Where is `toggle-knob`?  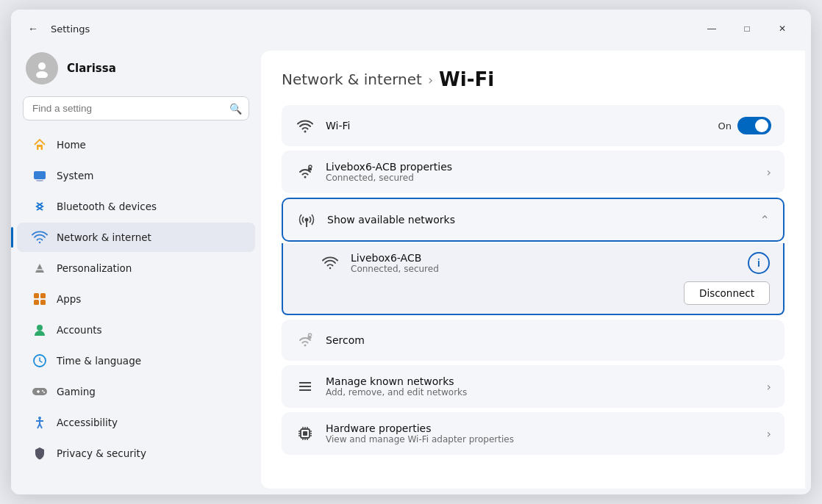
toggle-knob is located at coordinates (762, 126).